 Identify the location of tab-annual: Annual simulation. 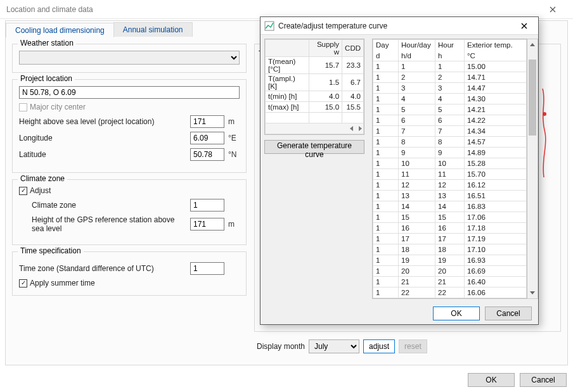
(153, 29).